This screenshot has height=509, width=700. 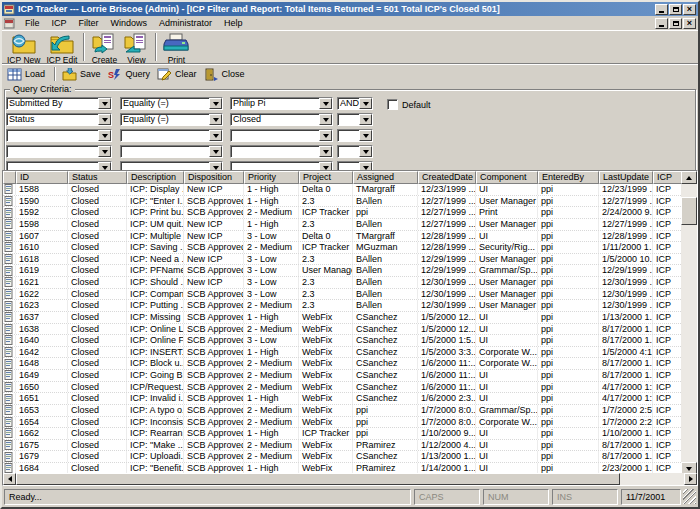 What do you see at coordinates (507, 178) in the screenshot?
I see `column-header-component: Component` at bounding box center [507, 178].